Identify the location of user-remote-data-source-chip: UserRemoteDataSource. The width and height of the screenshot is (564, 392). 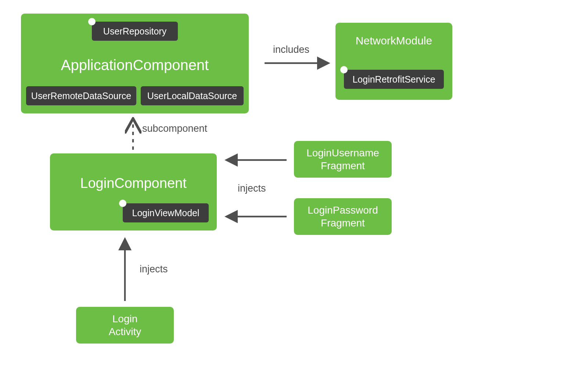
(81, 96).